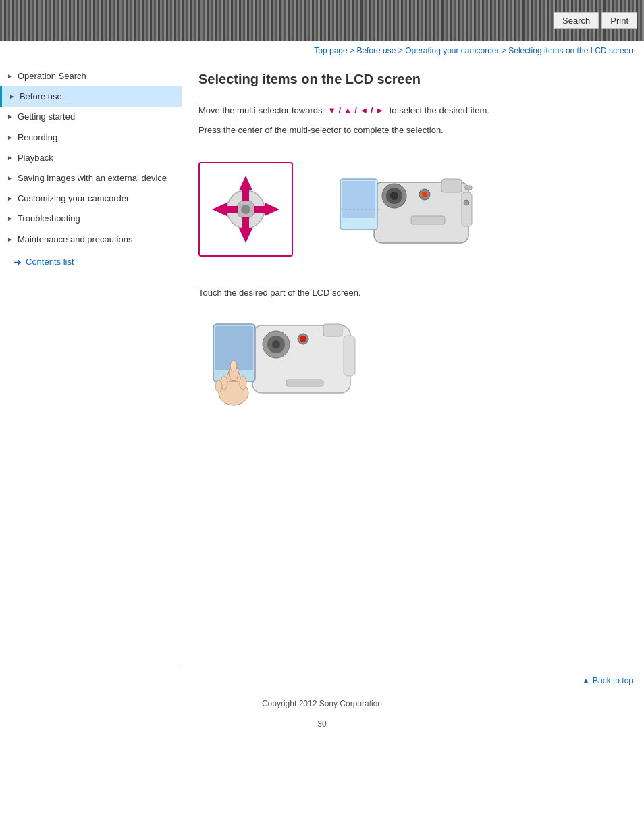 The width and height of the screenshot is (644, 834). Describe the element at coordinates (96, 178) in the screenshot. I see `sidebar-label: Saving images with an external device` at that location.